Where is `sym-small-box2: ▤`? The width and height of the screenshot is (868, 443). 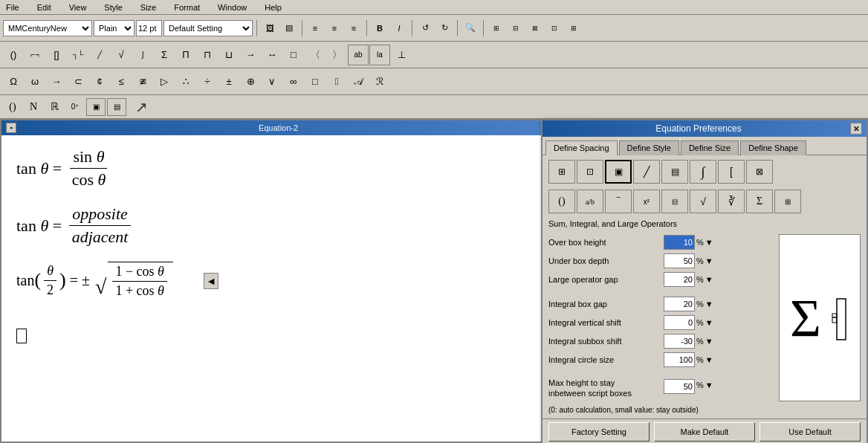 sym-small-box2: ▤ is located at coordinates (117, 107).